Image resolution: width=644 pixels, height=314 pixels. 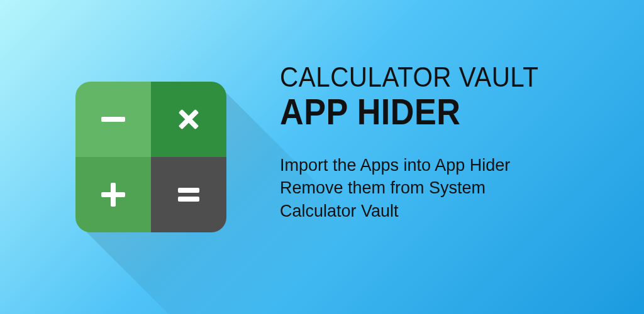 What do you see at coordinates (151, 157) in the screenshot?
I see `calculator-app-icon` at bounding box center [151, 157].